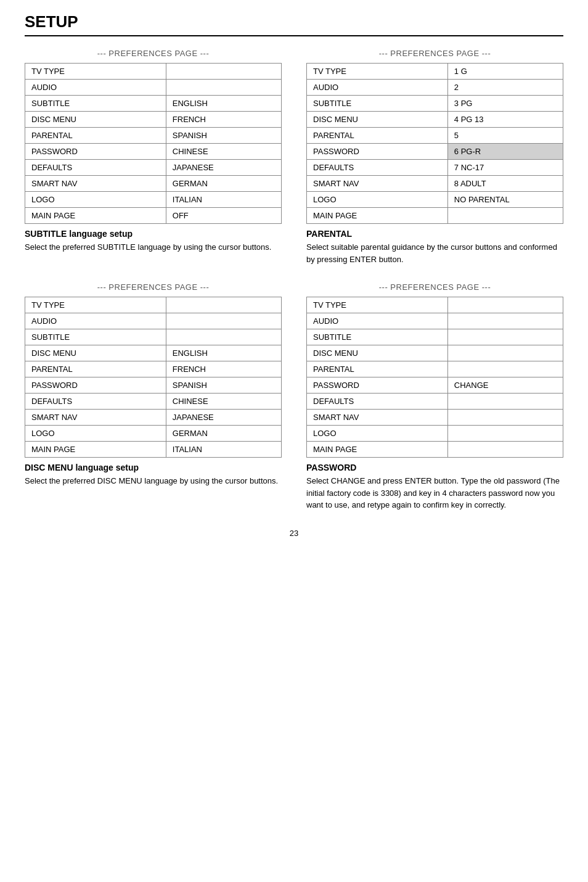 This screenshot has height=882, width=588. I want to click on table-row: DISC MENU, so click(435, 353).